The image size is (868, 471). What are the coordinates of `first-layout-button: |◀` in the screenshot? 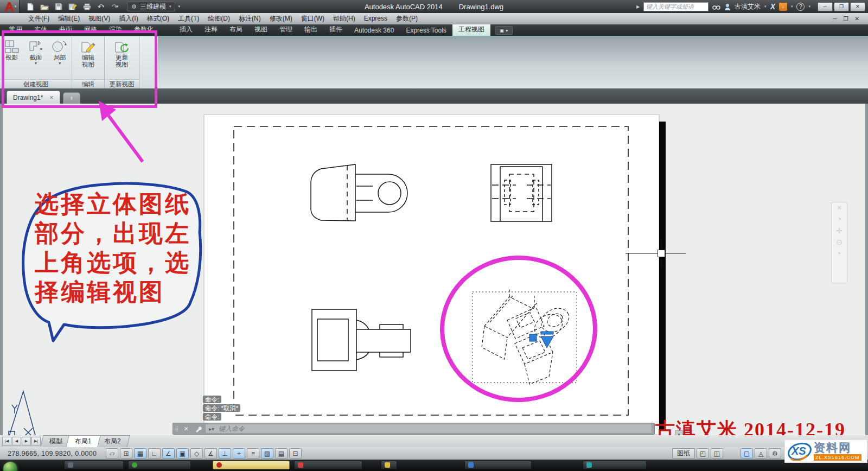 It's located at (7, 441).